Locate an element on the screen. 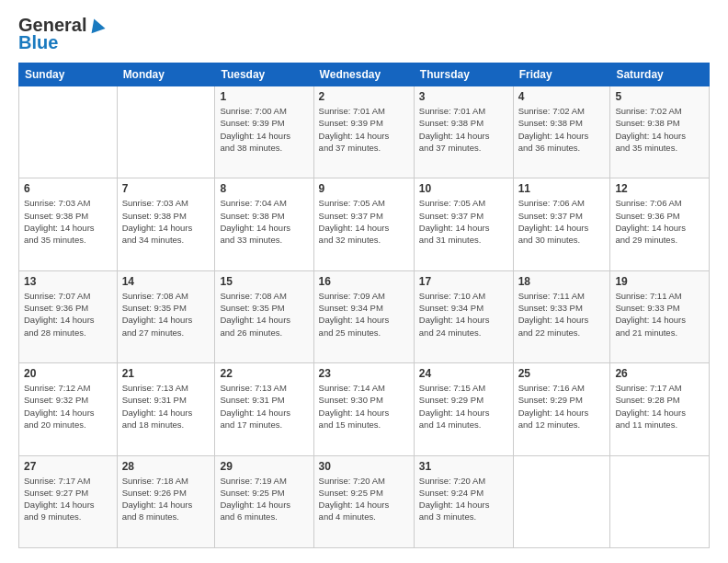 Image resolution: width=728 pixels, height=563 pixels. day-number: 13 is located at coordinates (68, 282).